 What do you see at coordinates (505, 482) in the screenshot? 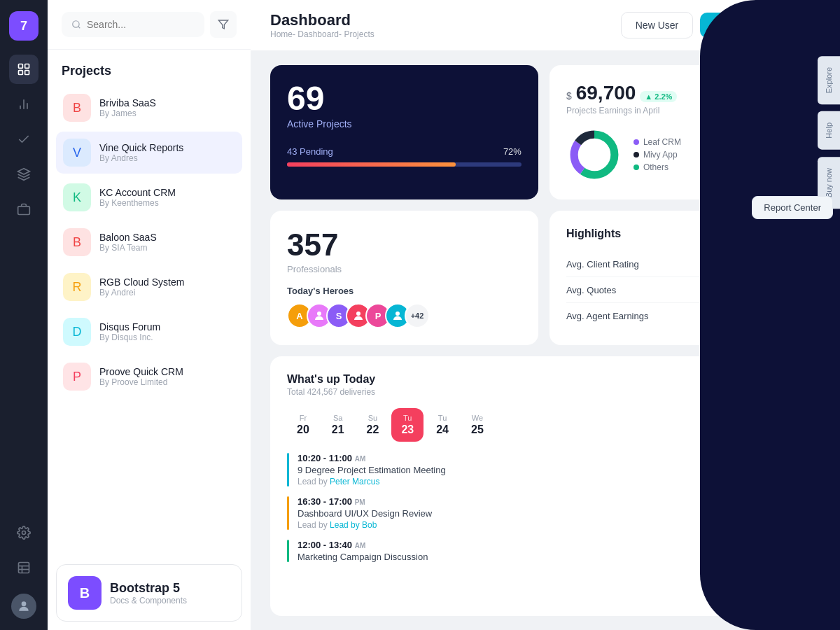
I see `event-lead-1: Lead by Peter Marcus` at bounding box center [505, 482].